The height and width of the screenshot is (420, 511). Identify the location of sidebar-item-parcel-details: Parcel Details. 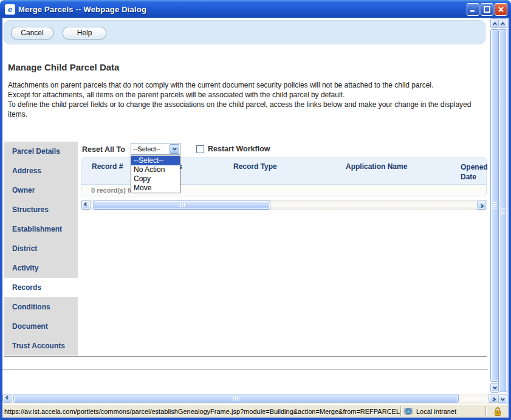
(41, 151).